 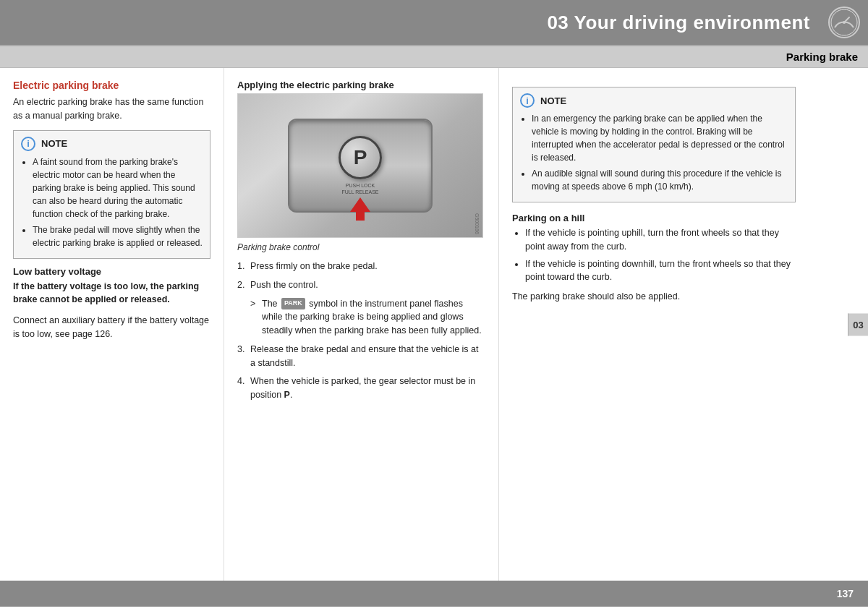 I want to click on chapter-side-tab: 03, so click(x=858, y=324).